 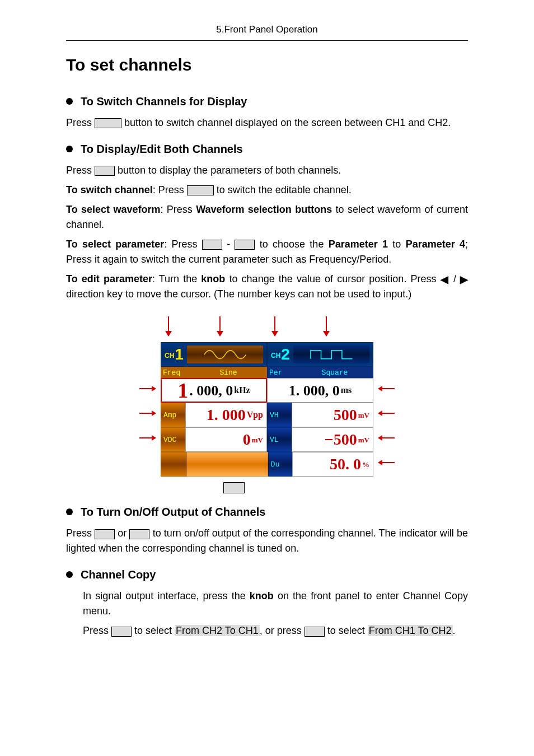 I want to click on paragraph: Press button to display the parameters o…, so click(x=267, y=170).